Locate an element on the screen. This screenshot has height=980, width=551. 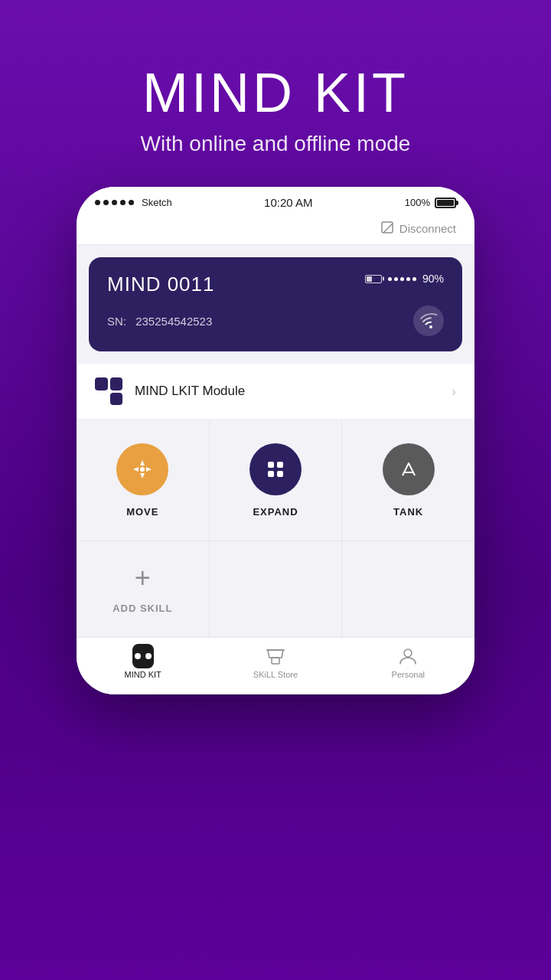
personal-tab-icon is located at coordinates (408, 656).